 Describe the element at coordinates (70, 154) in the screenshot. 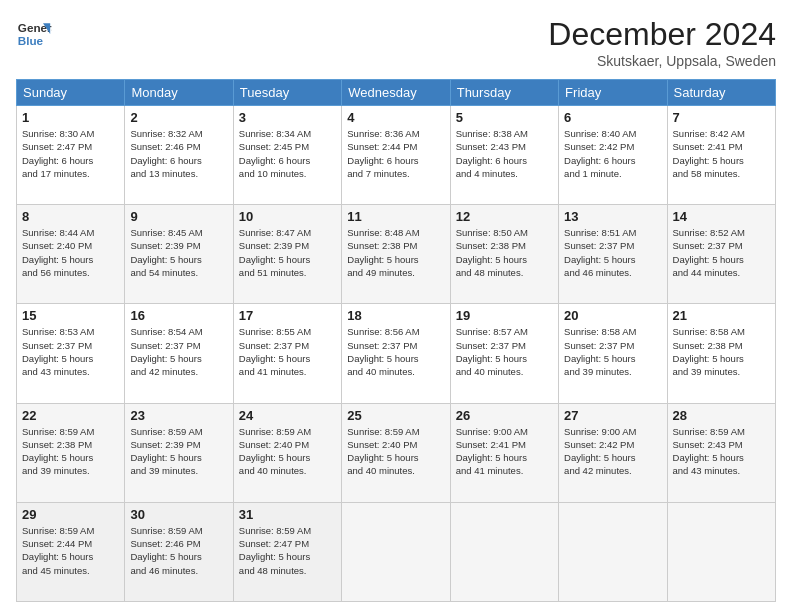

I see `day-info: Sunrise: 8:30 AM Sunset: 2:47 PM Dayligh…` at that location.